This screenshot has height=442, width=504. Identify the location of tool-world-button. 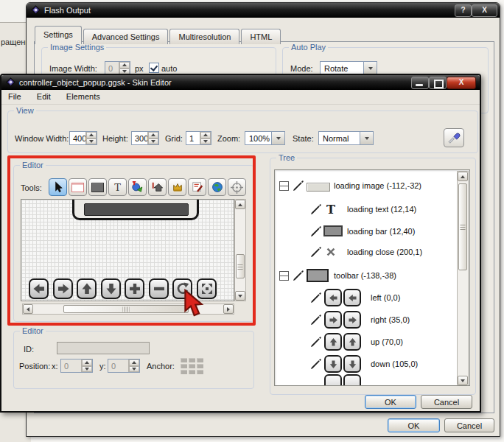
(217, 187).